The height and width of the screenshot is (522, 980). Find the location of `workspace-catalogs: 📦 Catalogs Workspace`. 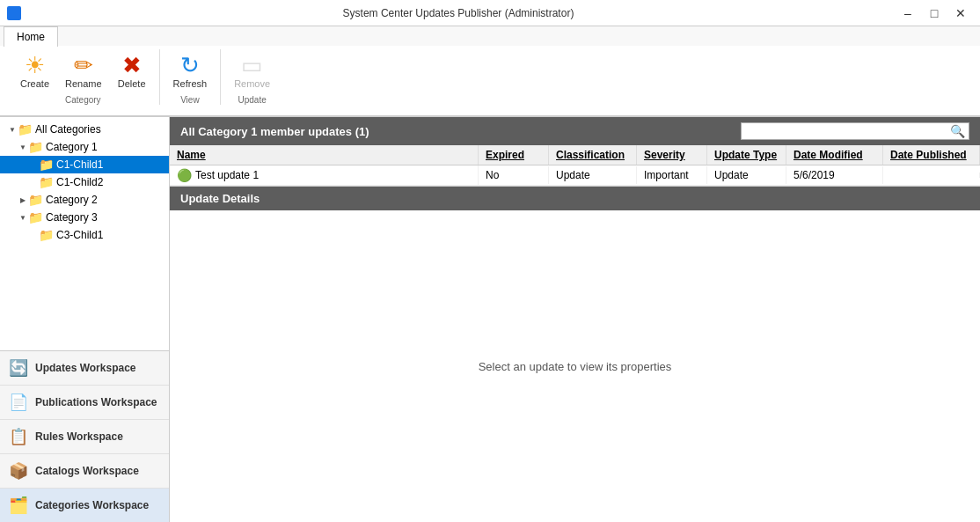

workspace-catalogs: 📦 Catalogs Workspace is located at coordinates (84, 472).